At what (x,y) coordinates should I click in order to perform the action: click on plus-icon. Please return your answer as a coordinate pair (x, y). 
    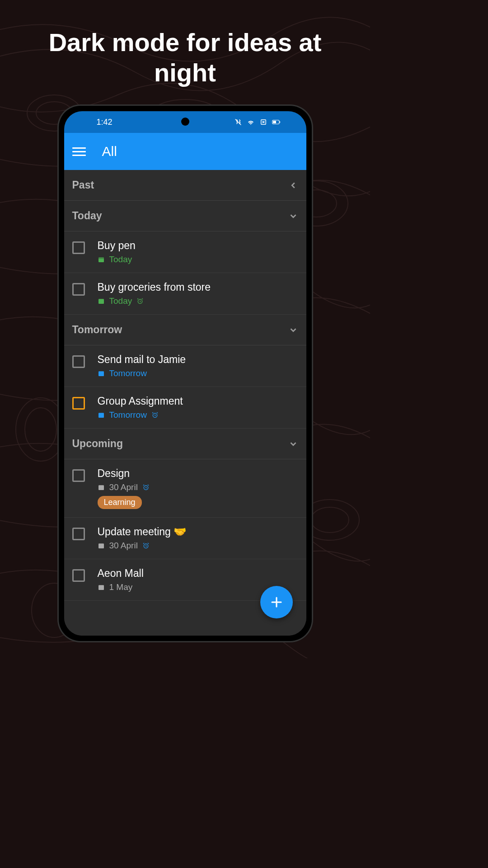
    Looking at the image, I should click on (277, 602).